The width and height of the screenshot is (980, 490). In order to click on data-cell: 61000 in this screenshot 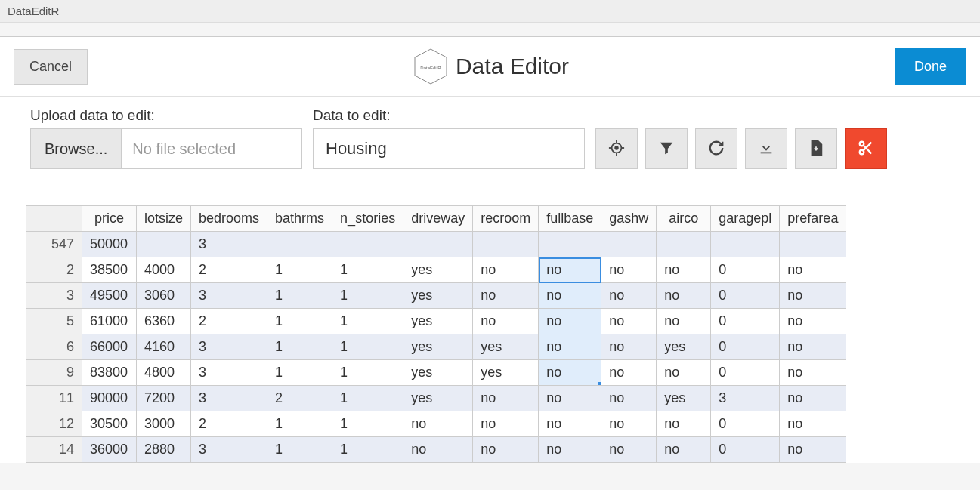, I will do `click(110, 322)`.